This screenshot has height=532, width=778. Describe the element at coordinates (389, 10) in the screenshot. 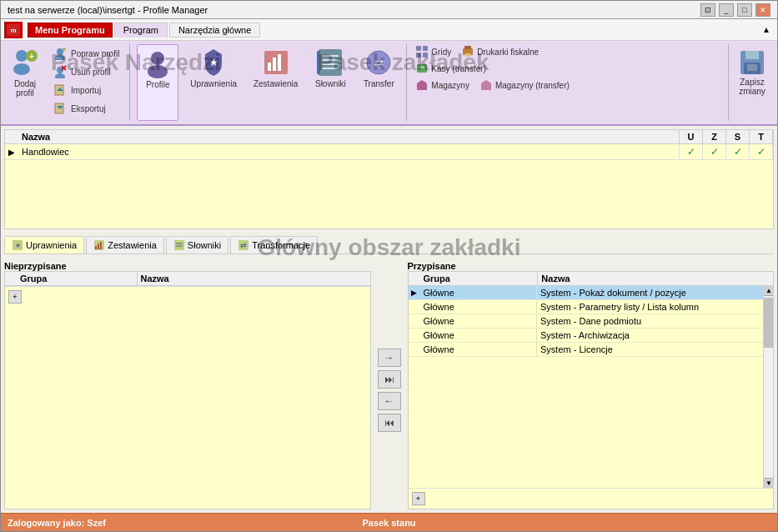

I see `title-bar: test na serwerze (local)\insertgt - Prof…` at that location.